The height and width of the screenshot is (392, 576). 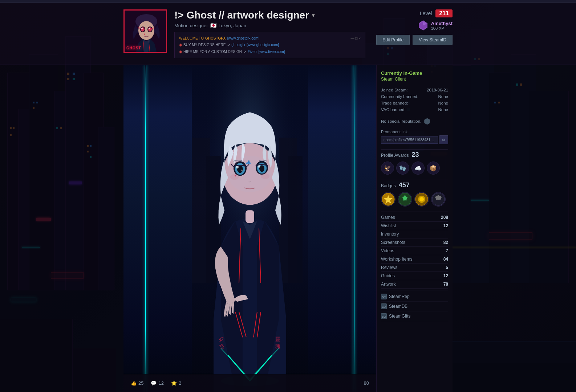 What do you see at coordinates (415, 79) in the screenshot?
I see `in-game-game: Steam Client` at bounding box center [415, 79].